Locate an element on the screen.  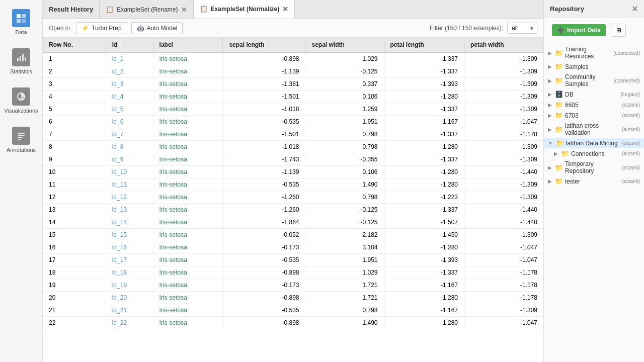
table-cell: 7 is located at coordinates (74, 135).